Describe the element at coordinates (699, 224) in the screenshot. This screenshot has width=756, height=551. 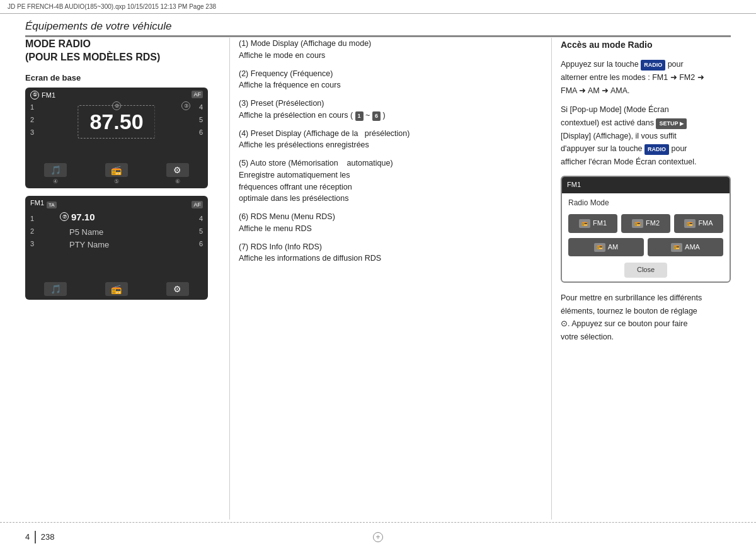
I see `popup-btn-fma: 📻 FMA` at that location.